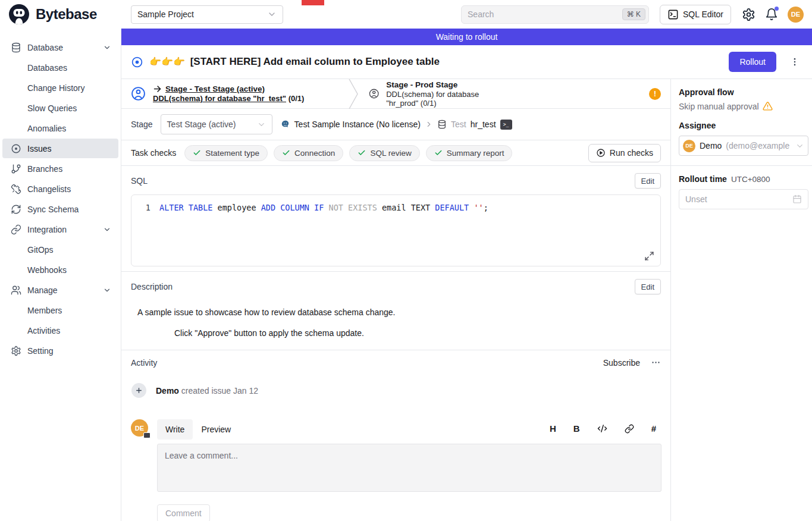 This screenshot has height=521, width=812. Describe the element at coordinates (183, 513) in the screenshot. I see `comment-submit-button: Comment` at that location.